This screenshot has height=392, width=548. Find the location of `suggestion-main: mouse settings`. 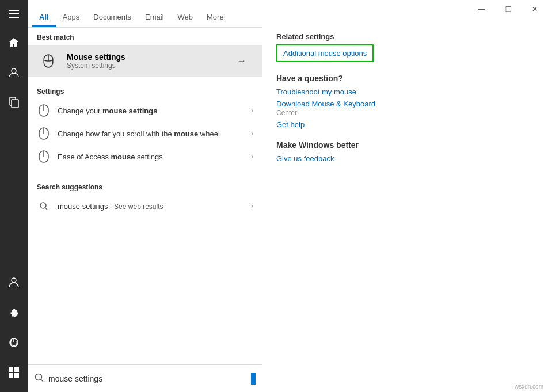

suggestion-main: mouse settings is located at coordinates (83, 206).